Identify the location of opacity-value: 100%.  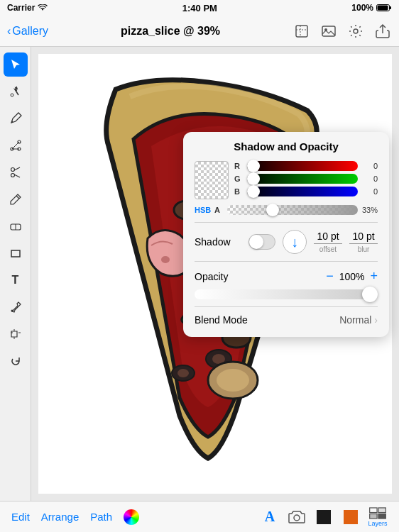
(352, 277).